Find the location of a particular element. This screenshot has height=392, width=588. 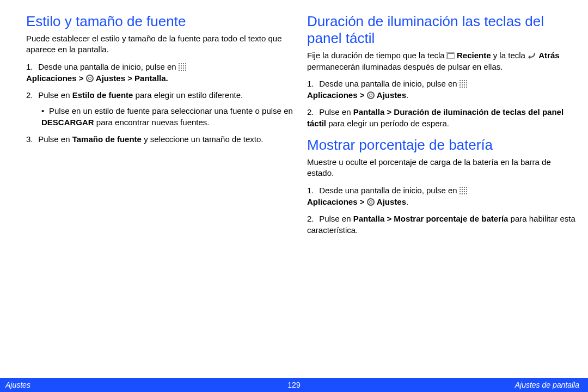

list-item: 2. Pulse en Pantalla > Mostrar porcentaj… is located at coordinates (443, 224).